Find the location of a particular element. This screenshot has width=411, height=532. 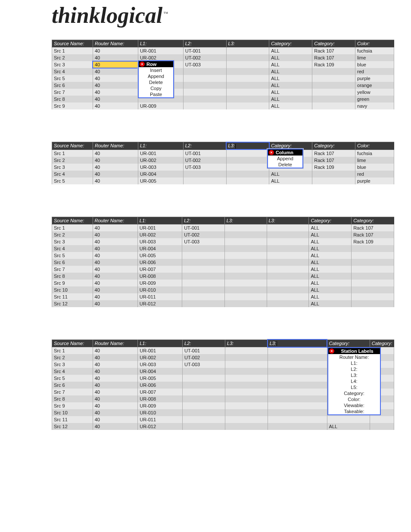

cell-color: red is located at coordinates (375, 174).